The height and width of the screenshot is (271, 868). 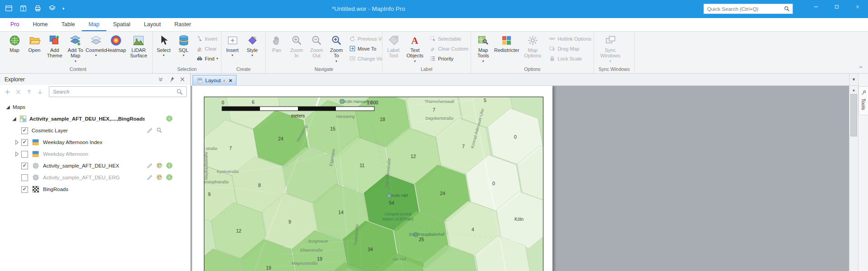 What do you see at coordinates (76, 49) in the screenshot?
I see `add-to-map-button: Add To Map▾` at bounding box center [76, 49].